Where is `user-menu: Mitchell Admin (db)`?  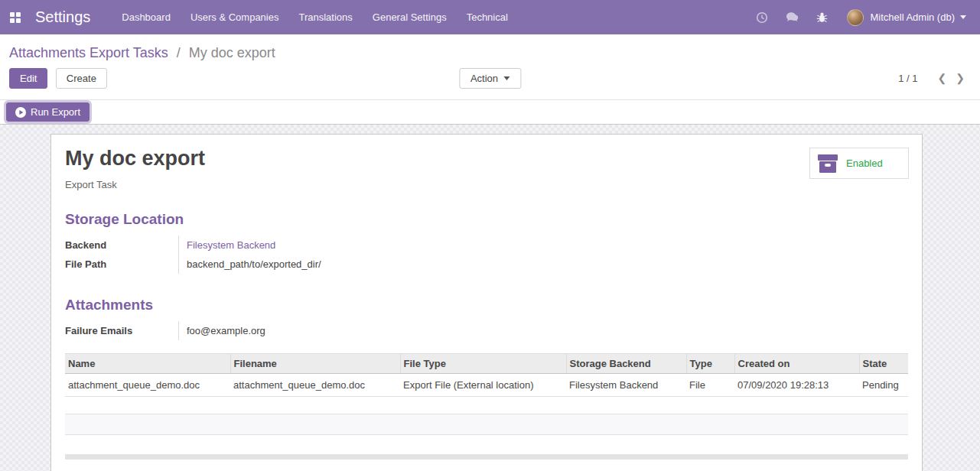 user-menu: Mitchell Admin (db) is located at coordinates (904, 17).